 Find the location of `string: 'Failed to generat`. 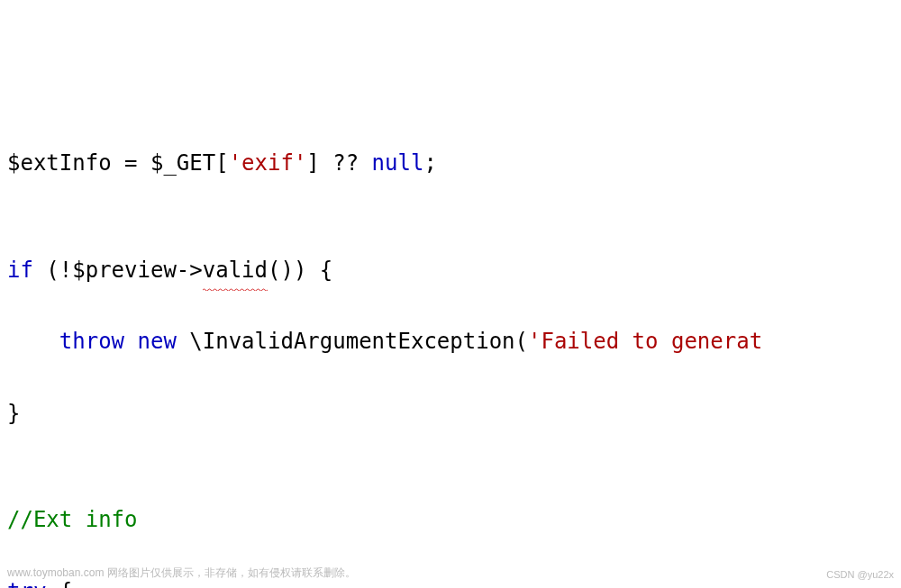

string: 'Failed to generat is located at coordinates (645, 341).